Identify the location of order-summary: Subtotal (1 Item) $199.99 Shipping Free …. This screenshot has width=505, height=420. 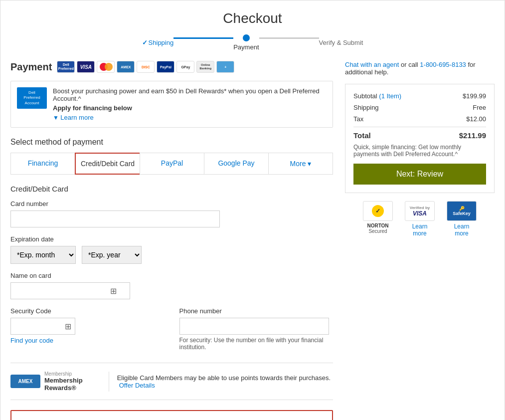
(420, 139).